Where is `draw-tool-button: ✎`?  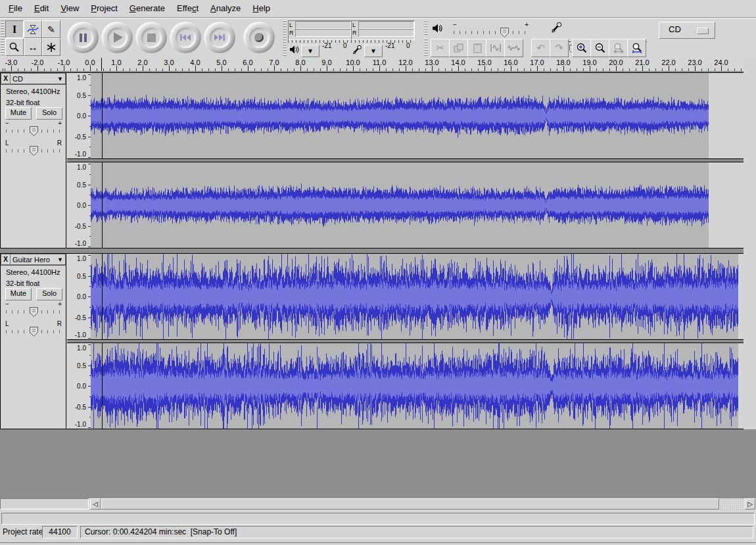
draw-tool-button: ✎ is located at coordinates (51, 29).